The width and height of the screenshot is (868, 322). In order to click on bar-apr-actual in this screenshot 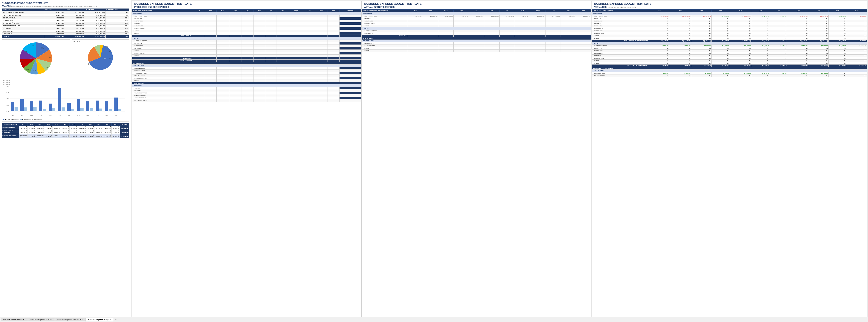, I will do `click(44, 110)`.